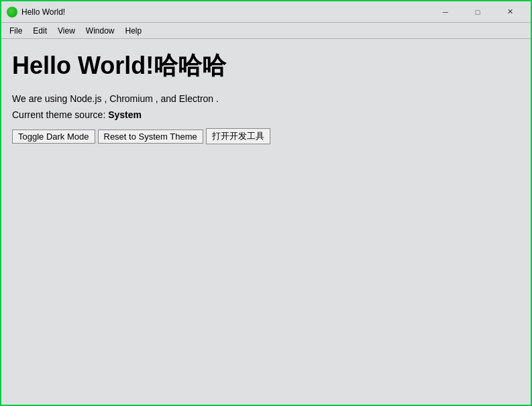 This screenshot has width=532, height=406. I want to click on window-title: Hello World!, so click(225, 12).